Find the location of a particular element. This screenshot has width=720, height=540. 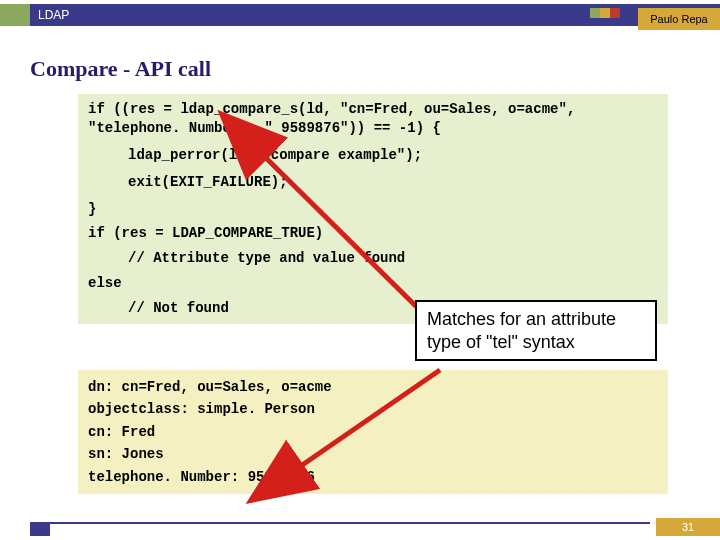

code-line: else is located at coordinates (373, 284).